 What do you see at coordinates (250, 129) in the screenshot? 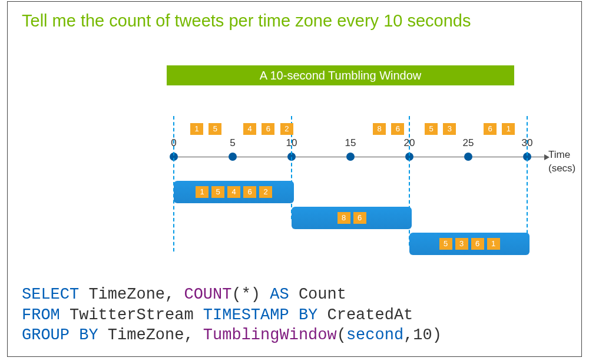
I see `event-chip: 4` at bounding box center [250, 129].